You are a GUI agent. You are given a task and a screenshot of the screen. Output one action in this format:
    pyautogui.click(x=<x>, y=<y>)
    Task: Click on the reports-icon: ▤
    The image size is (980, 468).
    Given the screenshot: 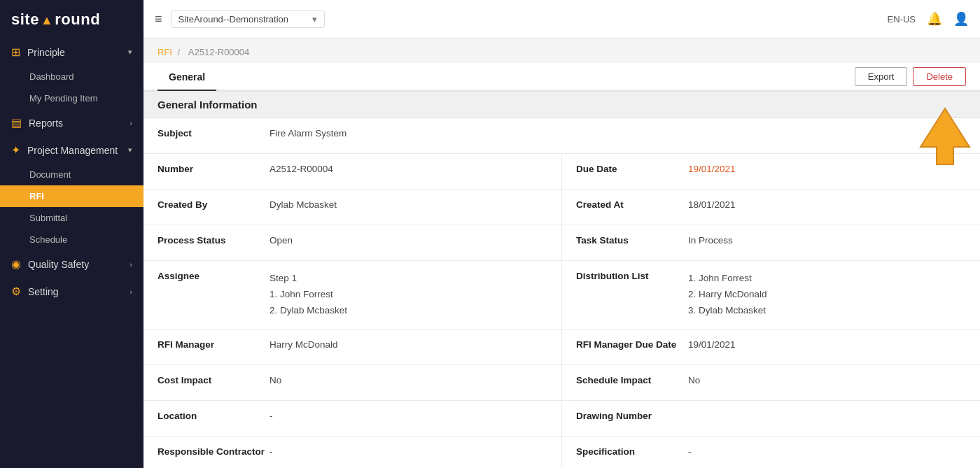 What is the action you would take?
    pyautogui.click(x=17, y=123)
    